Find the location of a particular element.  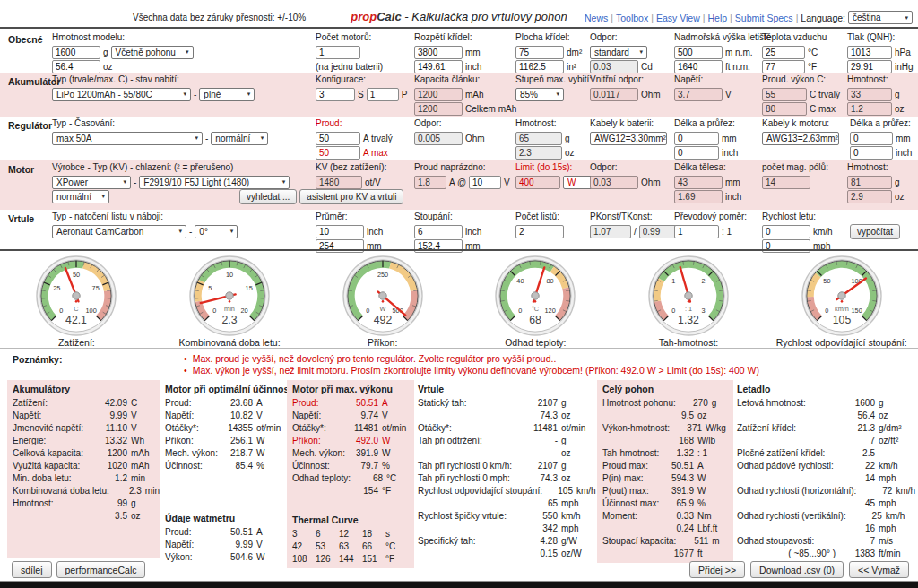

help-link: Help is located at coordinates (718, 18).